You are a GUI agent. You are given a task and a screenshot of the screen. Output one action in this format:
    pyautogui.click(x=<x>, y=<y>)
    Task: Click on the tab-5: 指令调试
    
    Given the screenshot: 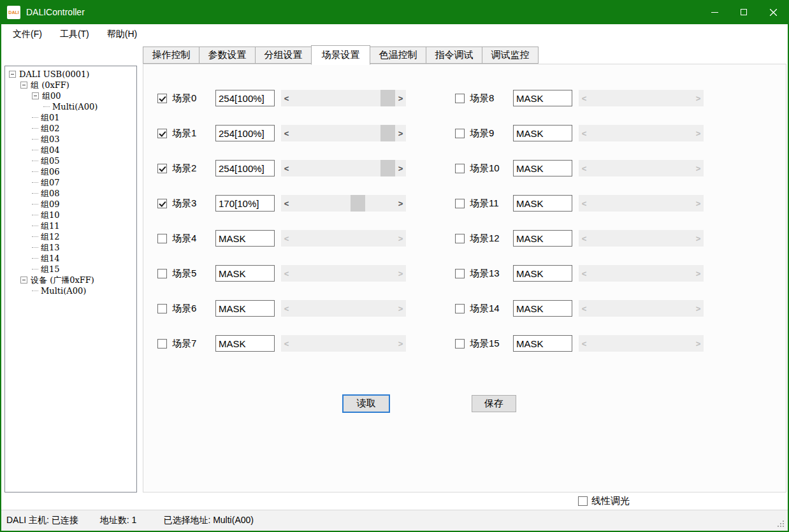 What is the action you would take?
    pyautogui.click(x=454, y=55)
    